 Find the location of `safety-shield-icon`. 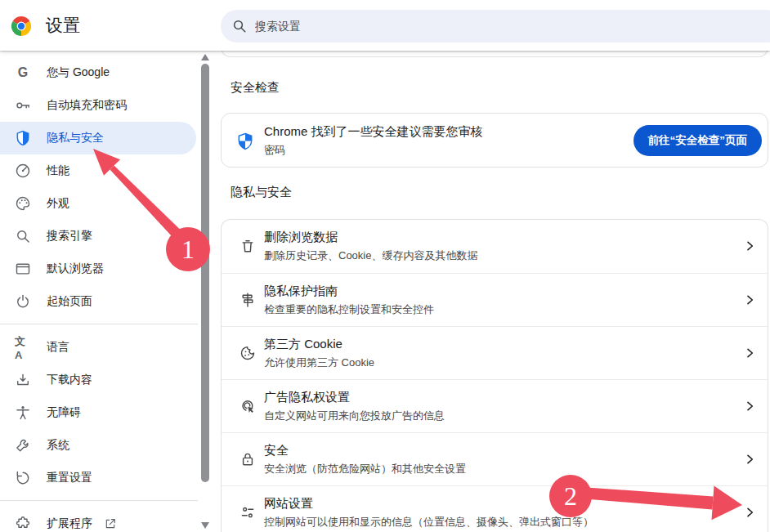

safety-shield-icon is located at coordinates (245, 141).